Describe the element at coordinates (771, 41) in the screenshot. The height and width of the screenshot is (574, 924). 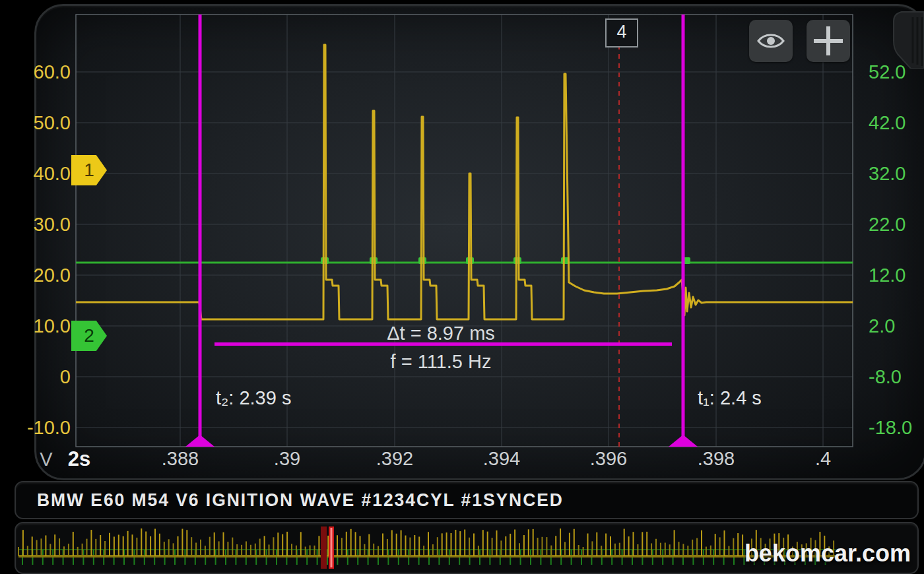
I see `eye-icon` at that location.